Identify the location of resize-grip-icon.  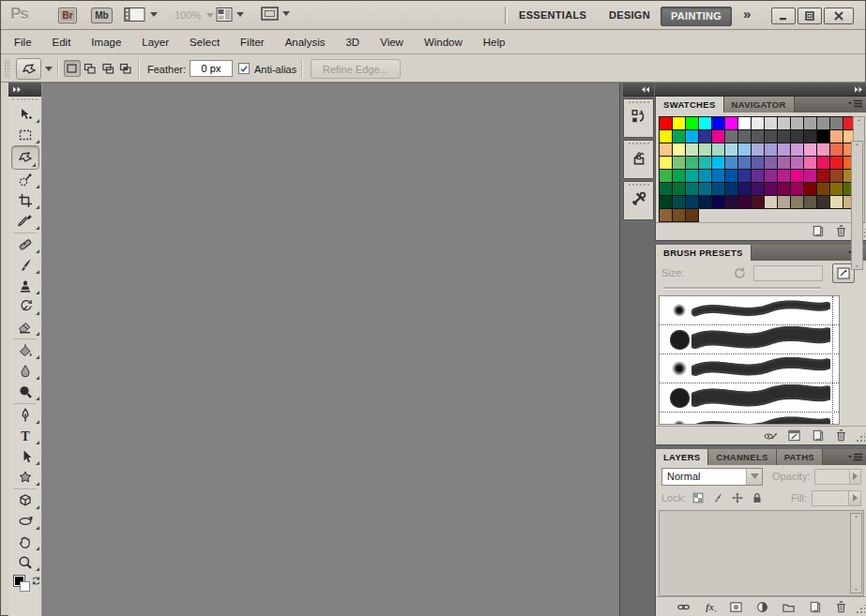
(860, 609).